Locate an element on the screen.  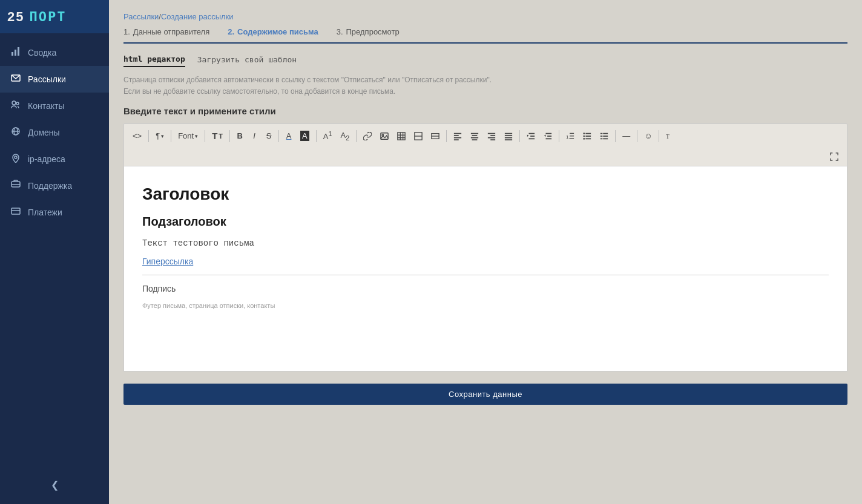
font-size-button: TT is located at coordinates (217, 136).